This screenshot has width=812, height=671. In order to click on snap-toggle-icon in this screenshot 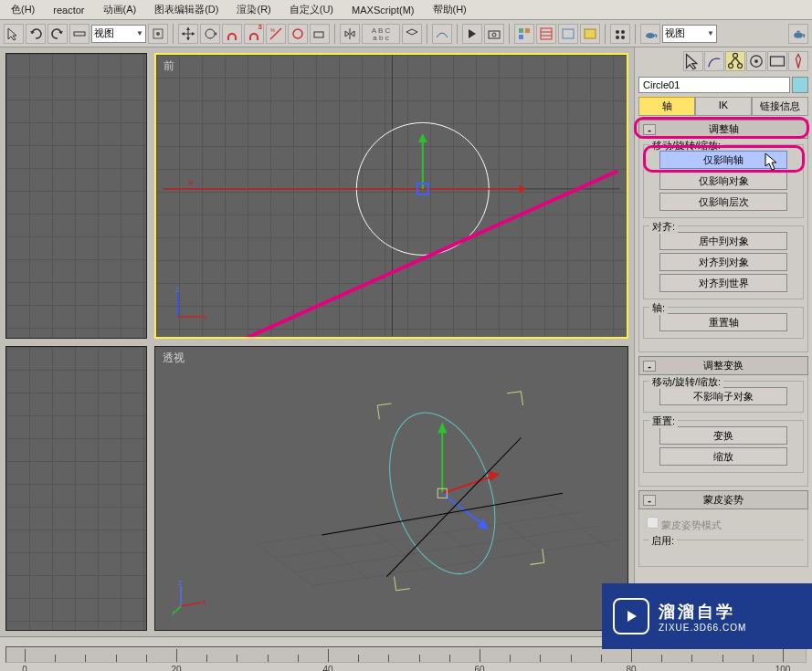, I will do `click(232, 34)`.